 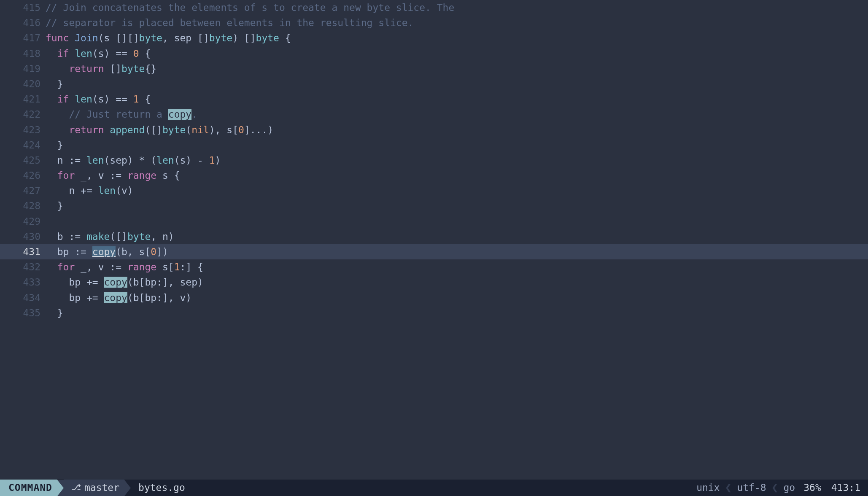 What do you see at coordinates (23, 54) in the screenshot?
I see `line-number: 418` at bounding box center [23, 54].